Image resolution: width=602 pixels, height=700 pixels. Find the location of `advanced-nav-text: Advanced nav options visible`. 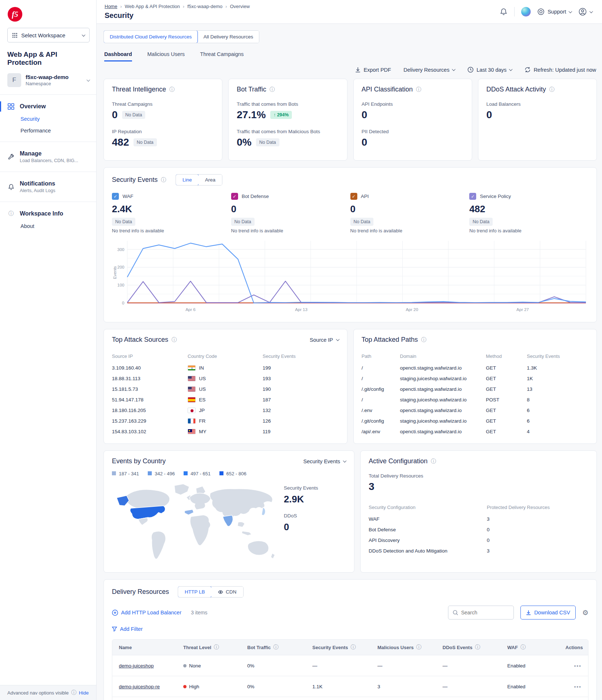

advanced-nav-text: Advanced nav options visible is located at coordinates (38, 693).